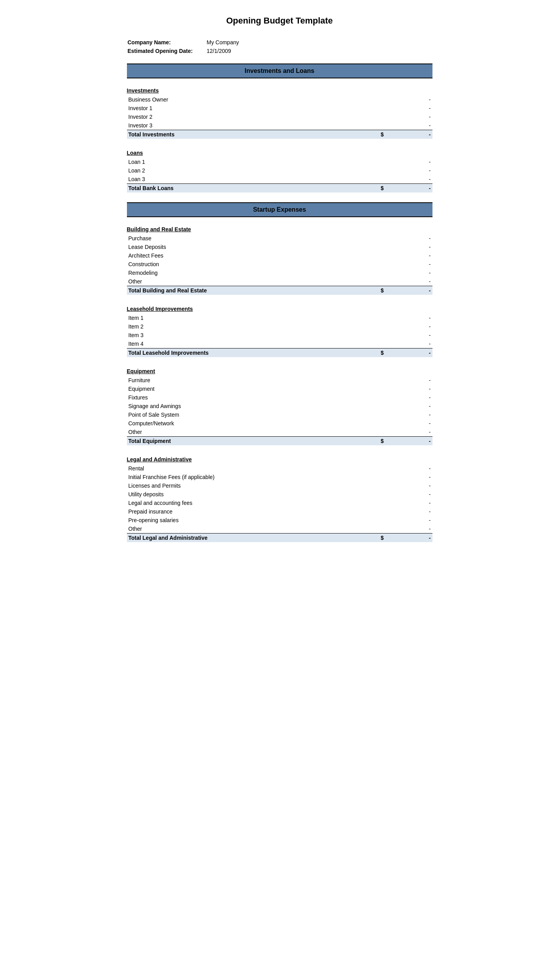 This screenshot has height=980, width=559. What do you see at coordinates (280, 520) in the screenshot?
I see `table-row: Pre-opening salaries-` at bounding box center [280, 520].